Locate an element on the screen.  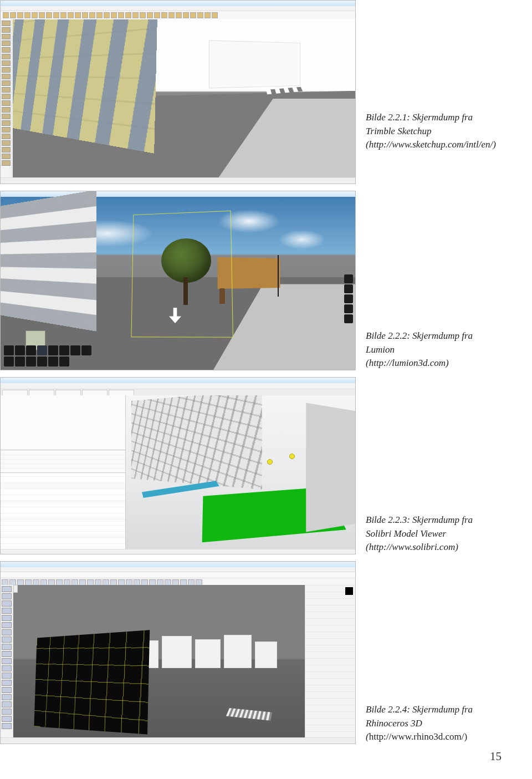
building-mesh is located at coordinates (197, 442).